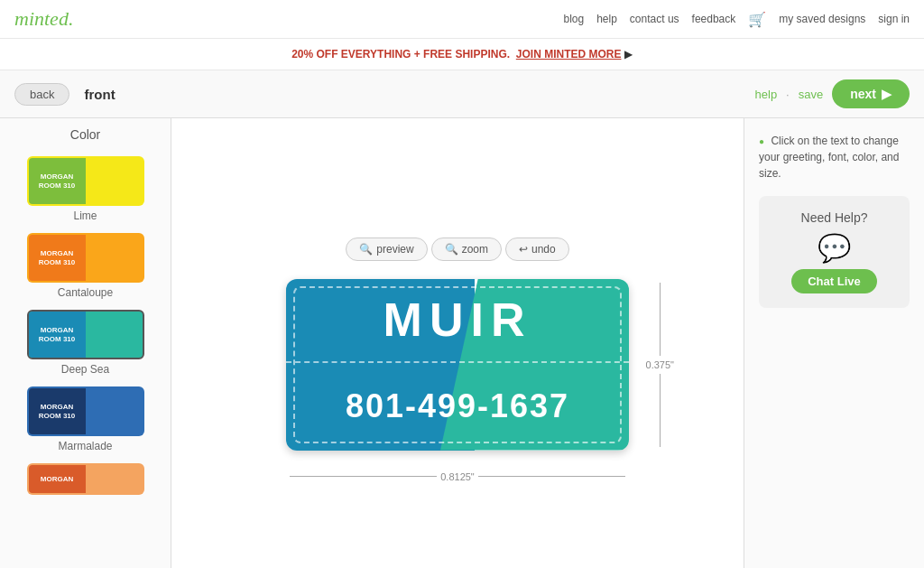 Image resolution: width=924 pixels, height=568 pixels. I want to click on card-bottom-section: 801-499-1637, so click(457, 406).